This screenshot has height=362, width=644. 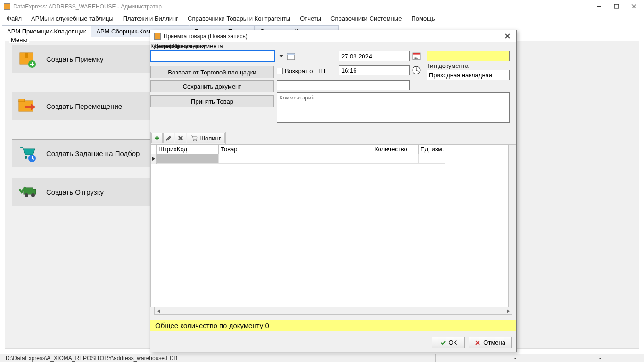 What do you see at coordinates (310, 19) in the screenshot?
I see `menu-reports: Отчеты` at bounding box center [310, 19].